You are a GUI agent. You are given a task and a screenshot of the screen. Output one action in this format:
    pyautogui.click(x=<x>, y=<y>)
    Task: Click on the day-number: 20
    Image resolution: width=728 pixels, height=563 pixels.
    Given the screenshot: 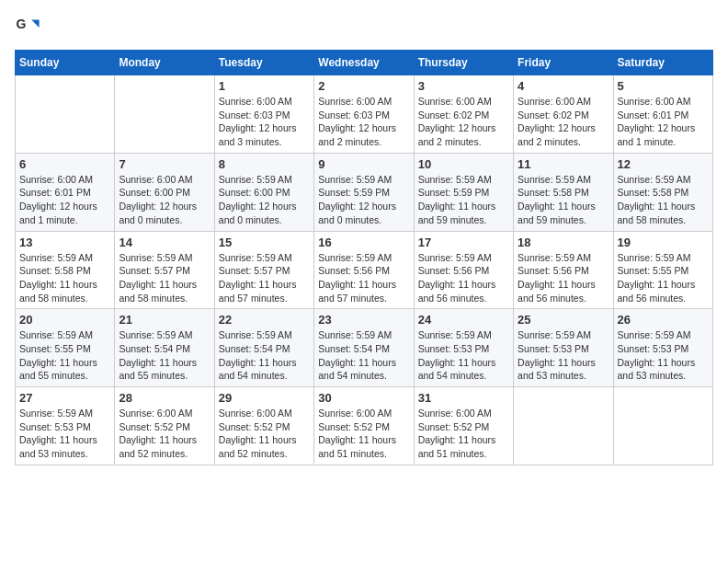 What is the action you would take?
    pyautogui.click(x=64, y=320)
    